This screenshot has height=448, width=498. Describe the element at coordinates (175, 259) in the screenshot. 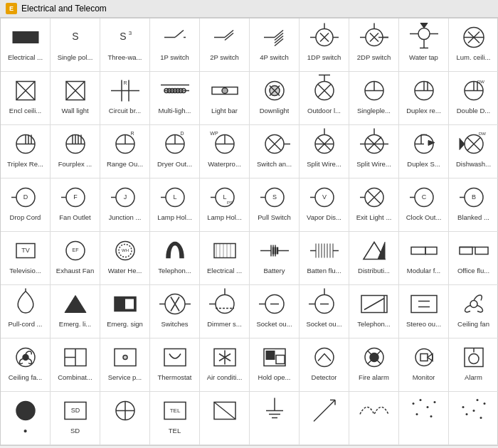

I see `cell-43: Telephon...` at that location.